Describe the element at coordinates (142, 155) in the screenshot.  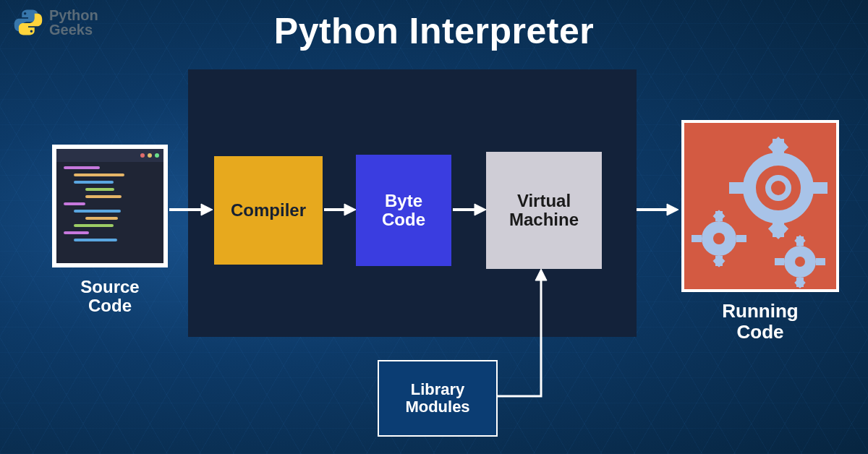
I see `close-dot-icon` at that location.